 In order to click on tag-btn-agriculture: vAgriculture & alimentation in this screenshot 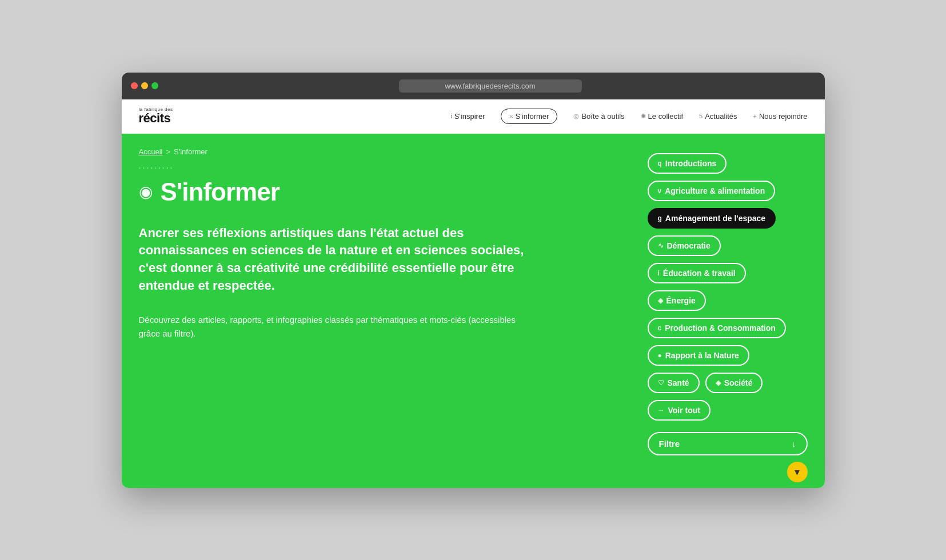, I will do `click(712, 191)`.